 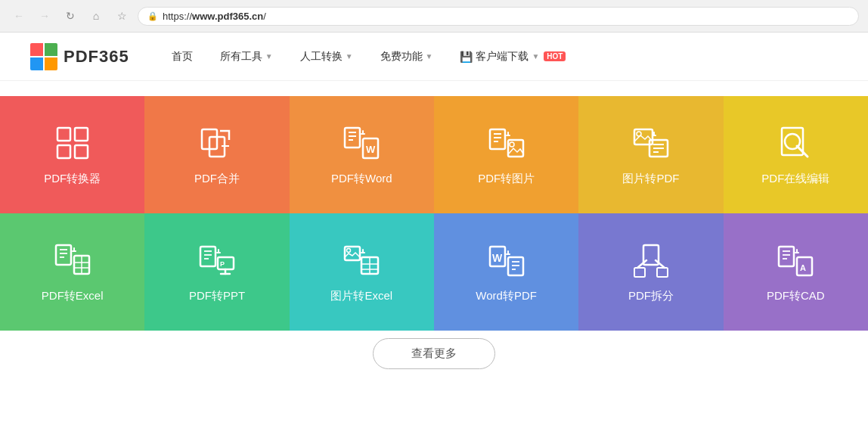 I want to click on more-button: 查看更多, so click(x=434, y=354).